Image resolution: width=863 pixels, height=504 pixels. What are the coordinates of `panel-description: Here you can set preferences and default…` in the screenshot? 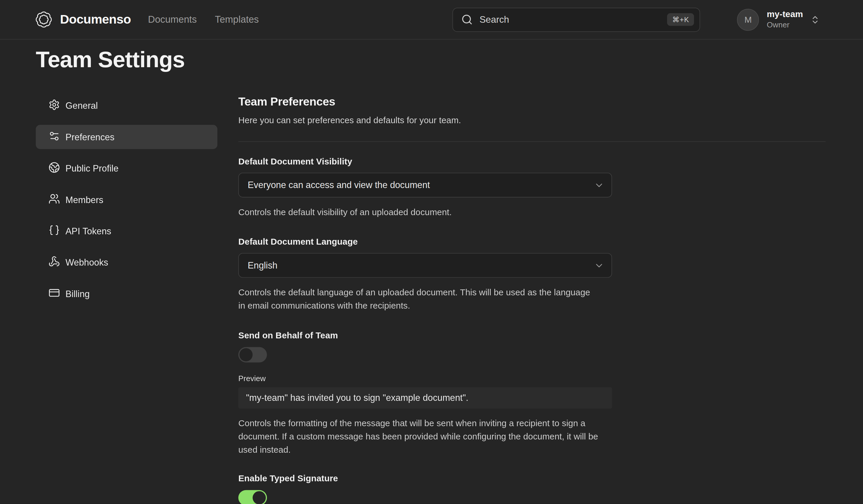 It's located at (532, 120).